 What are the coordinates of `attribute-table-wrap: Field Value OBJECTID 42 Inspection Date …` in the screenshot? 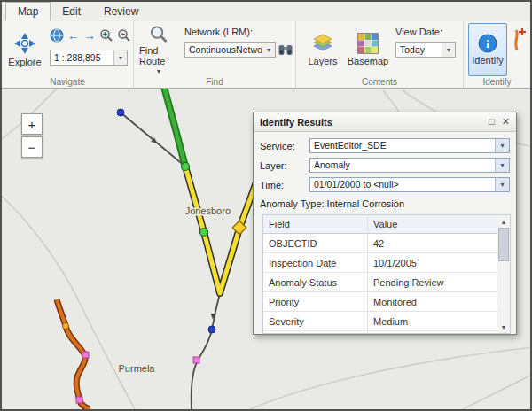 It's located at (387, 275).